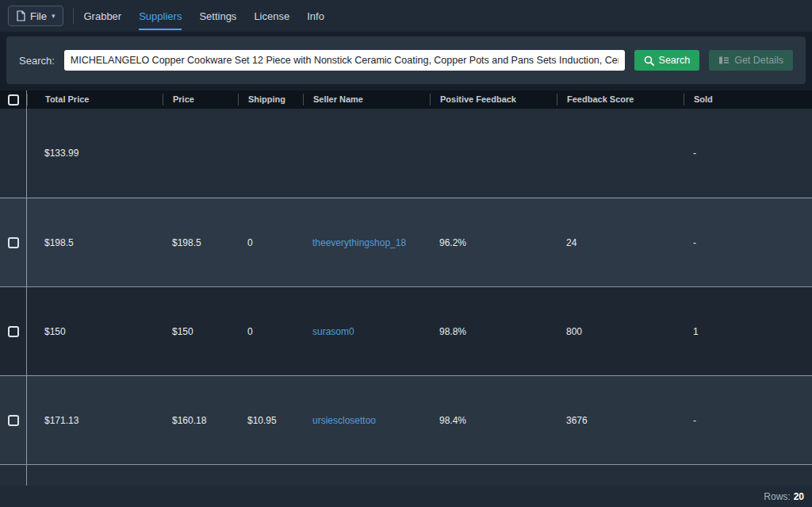 The width and height of the screenshot is (812, 507). I want to click on get-details-button-label: Get Details, so click(759, 60).